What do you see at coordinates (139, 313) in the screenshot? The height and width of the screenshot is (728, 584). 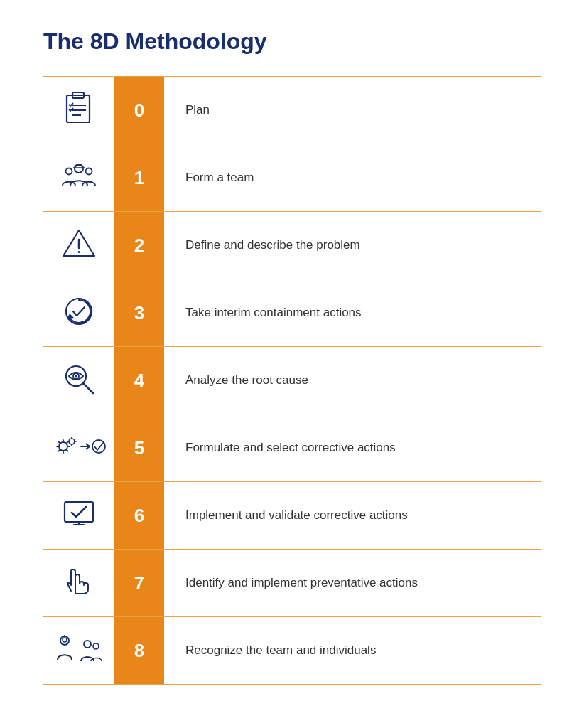 I see `step-number-3: 3` at bounding box center [139, 313].